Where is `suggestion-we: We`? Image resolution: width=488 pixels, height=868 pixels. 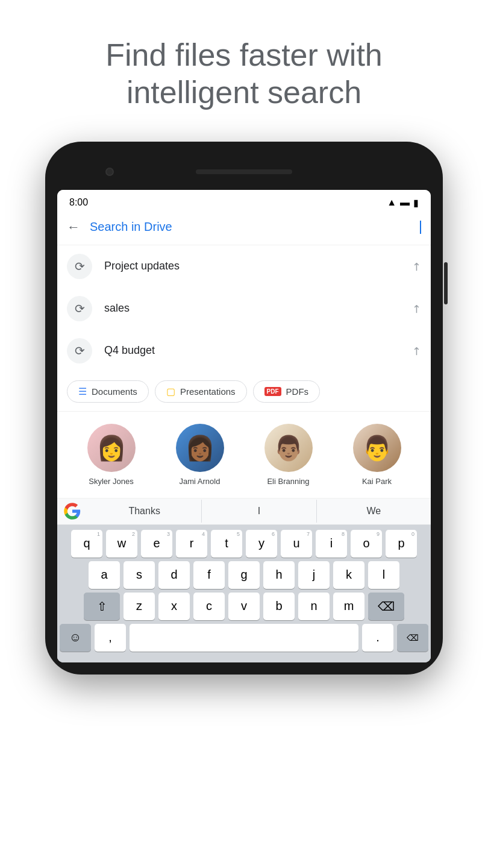 suggestion-we: We is located at coordinates (374, 511).